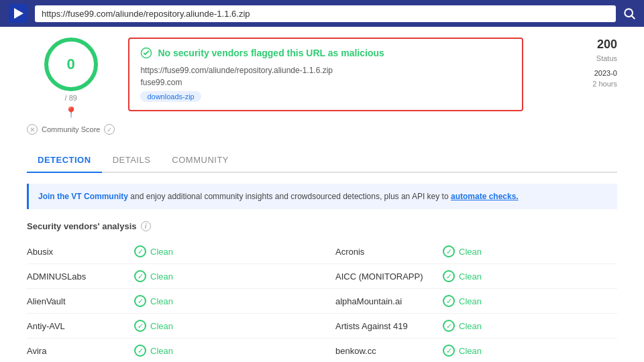  I want to click on table-row: benkow.cc ✓ Clean, so click(470, 350).